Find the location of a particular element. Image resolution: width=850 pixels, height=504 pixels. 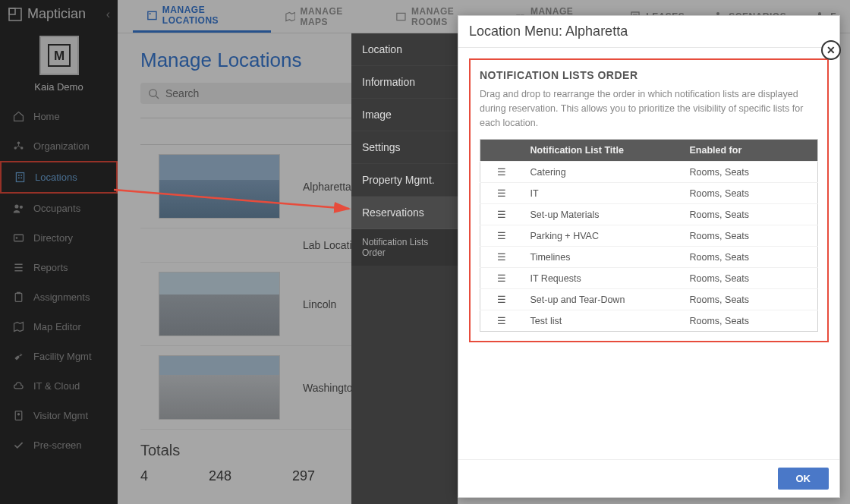

notification-title: Test list is located at coordinates (603, 321).